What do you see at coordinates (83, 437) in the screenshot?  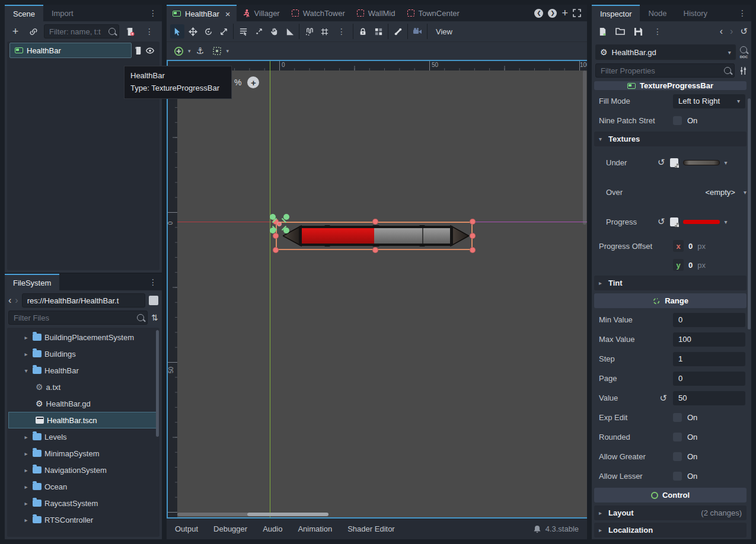 I see `file-row-levels: ▸Levels` at bounding box center [83, 437].